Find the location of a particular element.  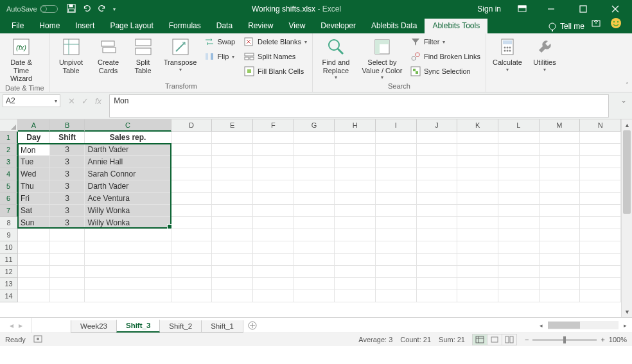

column-header: F is located at coordinates (274, 126).